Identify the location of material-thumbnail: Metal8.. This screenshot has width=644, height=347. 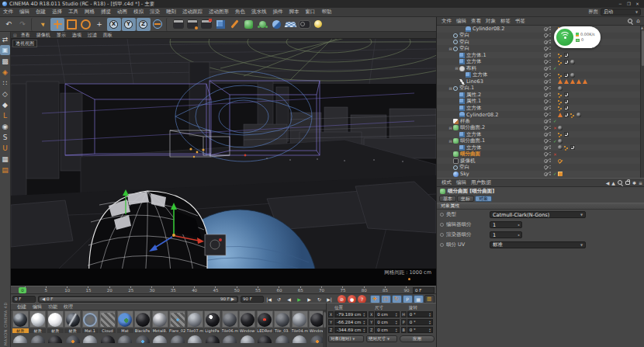
(160, 321).